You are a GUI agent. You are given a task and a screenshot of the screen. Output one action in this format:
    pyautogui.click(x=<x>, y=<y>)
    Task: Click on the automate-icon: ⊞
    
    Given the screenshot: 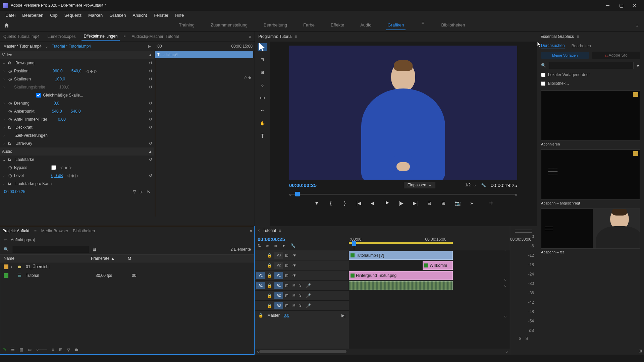 What is the action you would take?
    pyautogui.click(x=61, y=350)
    